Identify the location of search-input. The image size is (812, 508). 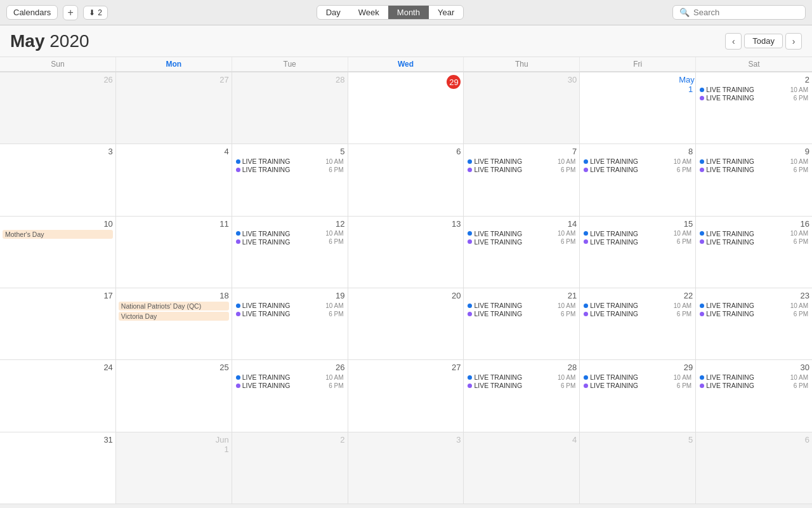
(741, 13).